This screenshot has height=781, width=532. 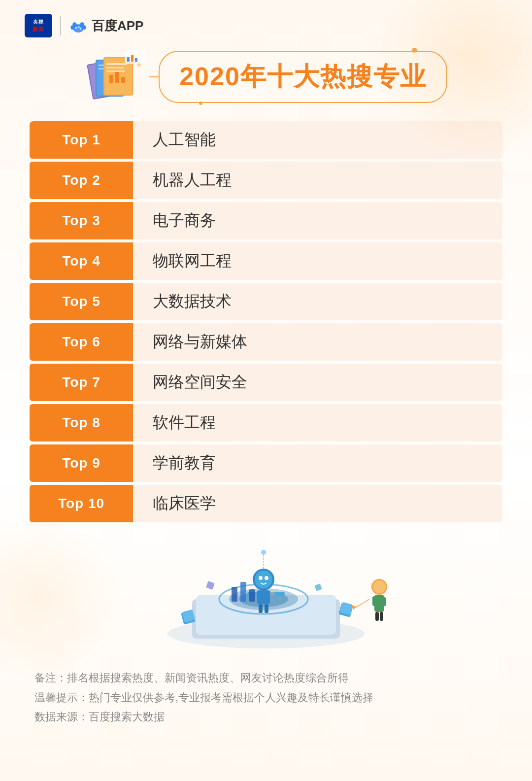 What do you see at coordinates (38, 26) in the screenshot?
I see `cctv-logo: 央视 新闻` at bounding box center [38, 26].